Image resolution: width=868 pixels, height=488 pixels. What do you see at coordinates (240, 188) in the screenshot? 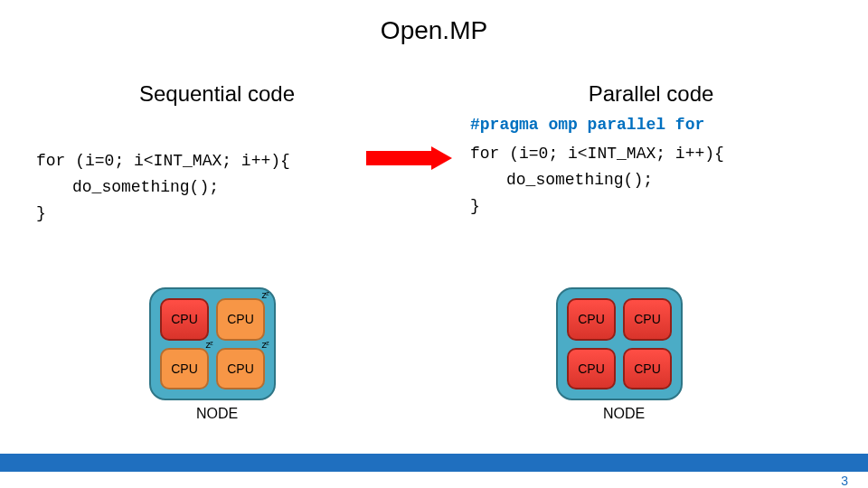
I see `seq-code-body: do_something();` at bounding box center [240, 188].